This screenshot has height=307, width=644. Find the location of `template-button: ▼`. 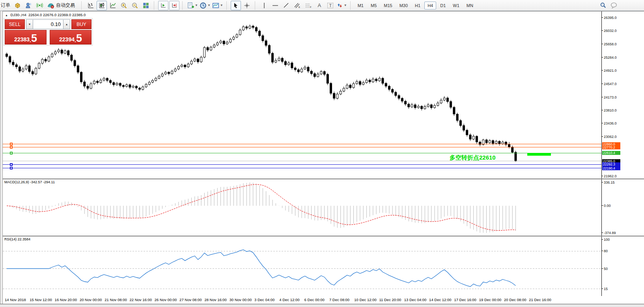

template-button: ▼ is located at coordinates (218, 6).